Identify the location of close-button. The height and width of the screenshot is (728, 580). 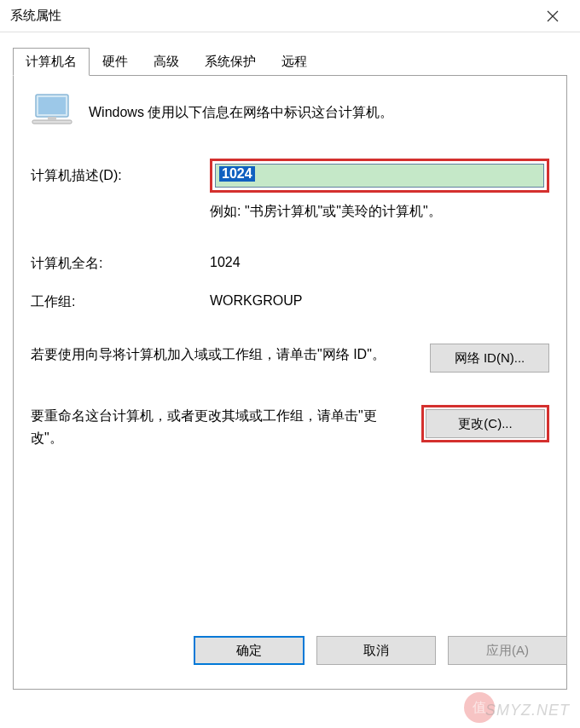
(553, 16).